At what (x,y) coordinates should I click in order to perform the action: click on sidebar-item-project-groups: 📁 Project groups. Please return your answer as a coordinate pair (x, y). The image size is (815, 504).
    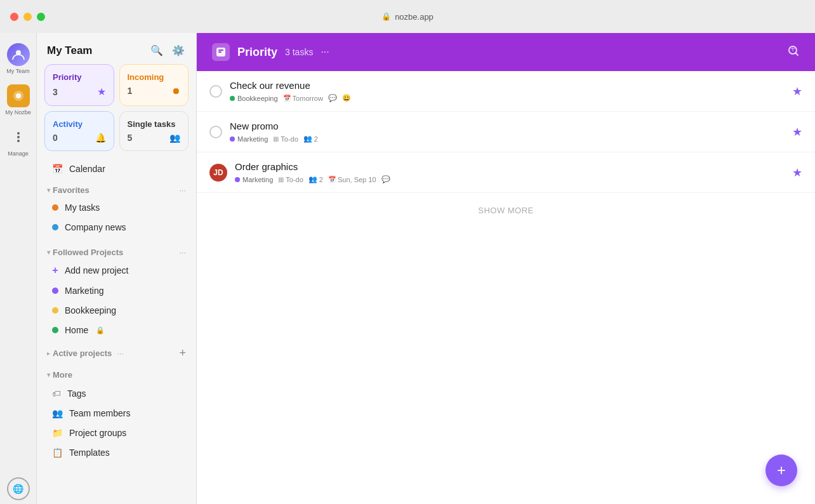
    Looking at the image, I should click on (117, 433).